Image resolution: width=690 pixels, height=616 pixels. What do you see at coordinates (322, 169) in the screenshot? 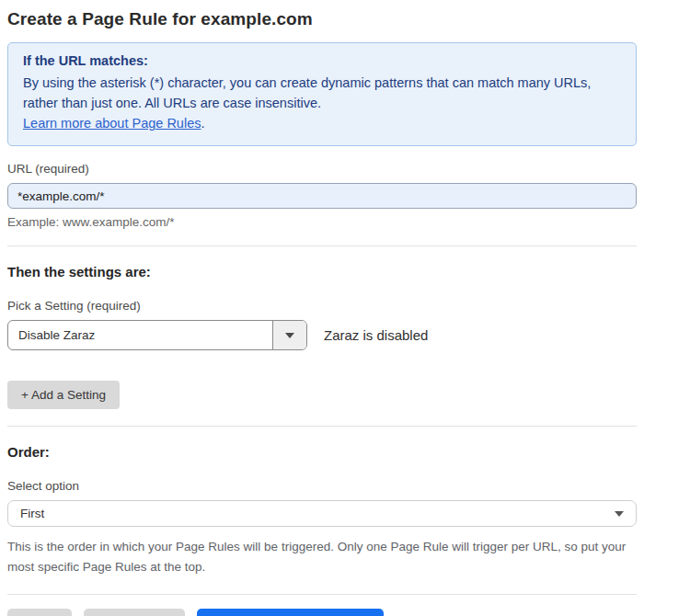
I see `url-field-label: URL (required)` at bounding box center [322, 169].